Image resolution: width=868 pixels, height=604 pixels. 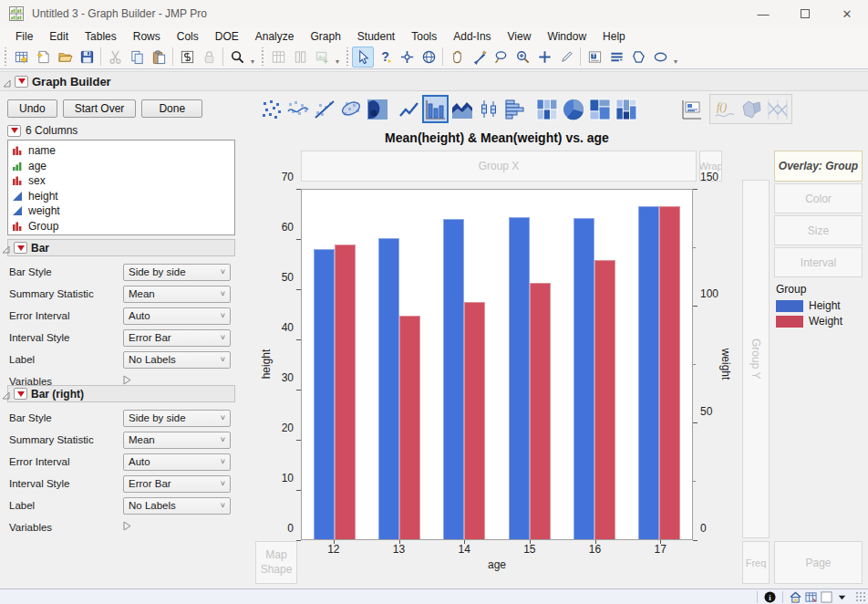 I want to click on x-axis: 121314151617, so click(x=497, y=548).